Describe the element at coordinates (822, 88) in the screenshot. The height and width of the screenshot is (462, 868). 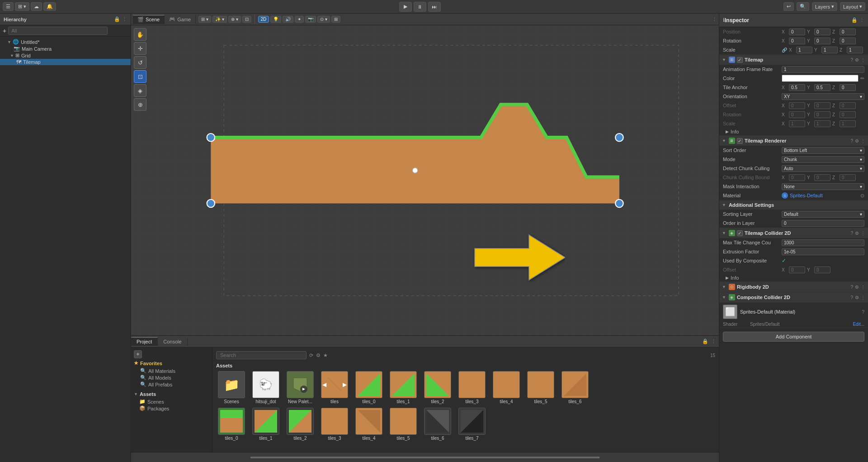
I see `tile-anchor-y` at that location.